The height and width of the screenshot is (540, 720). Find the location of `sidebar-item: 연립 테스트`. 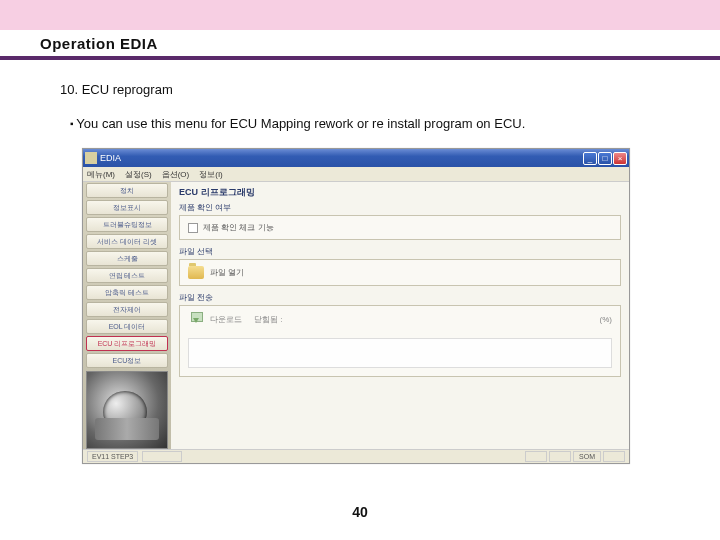

sidebar-item: 연립 테스트 is located at coordinates (127, 276).